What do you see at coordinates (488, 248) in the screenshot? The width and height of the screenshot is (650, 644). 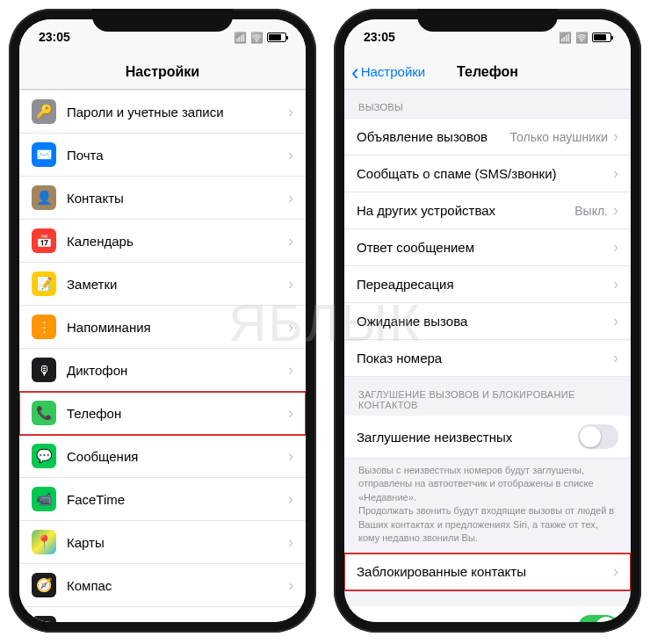 I see `settings-row: Ответ сообщением›` at bounding box center [488, 248].